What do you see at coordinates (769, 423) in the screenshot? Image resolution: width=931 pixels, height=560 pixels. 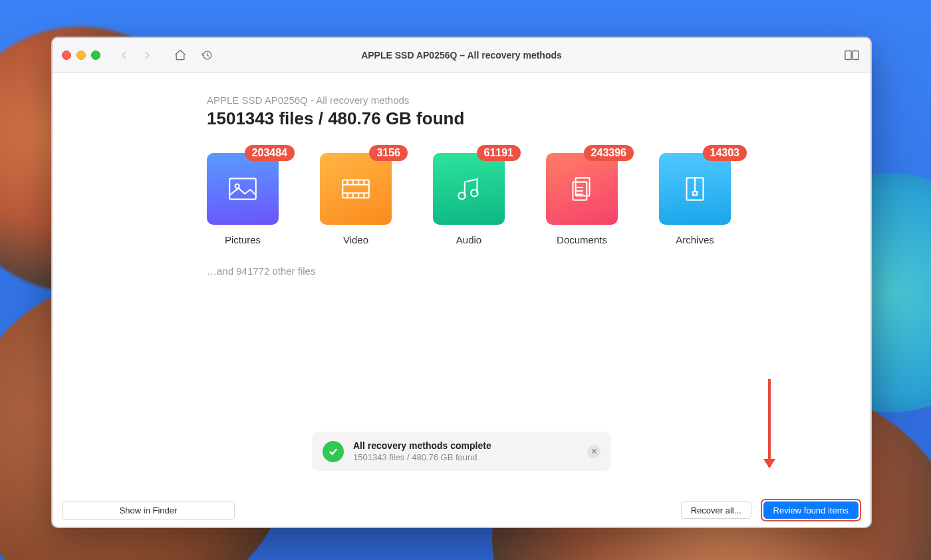 I see `annotation-arrow` at bounding box center [769, 423].